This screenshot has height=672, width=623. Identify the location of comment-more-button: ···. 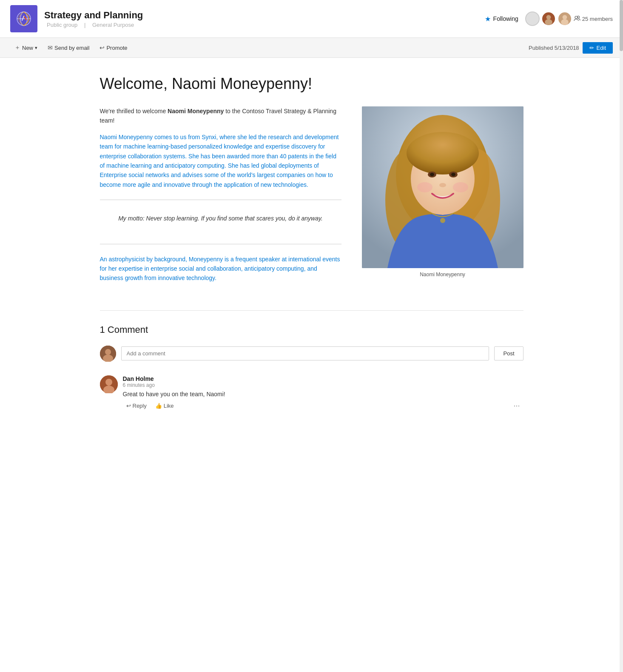
(516, 406).